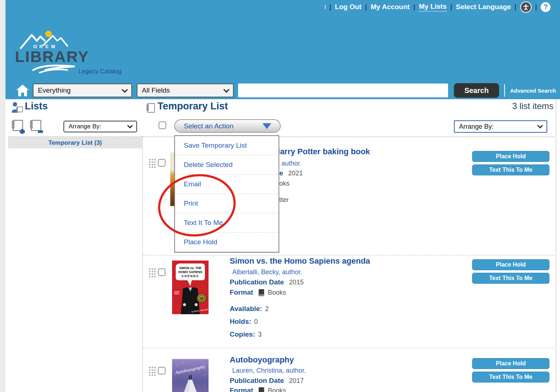 Image resolution: width=560 pixels, height=392 pixels. What do you see at coordinates (190, 287) in the screenshot?
I see `book-cover-thumbnail: SIMON vs. THE HOMO SAPIENS AGENDA M by B…` at bounding box center [190, 287].